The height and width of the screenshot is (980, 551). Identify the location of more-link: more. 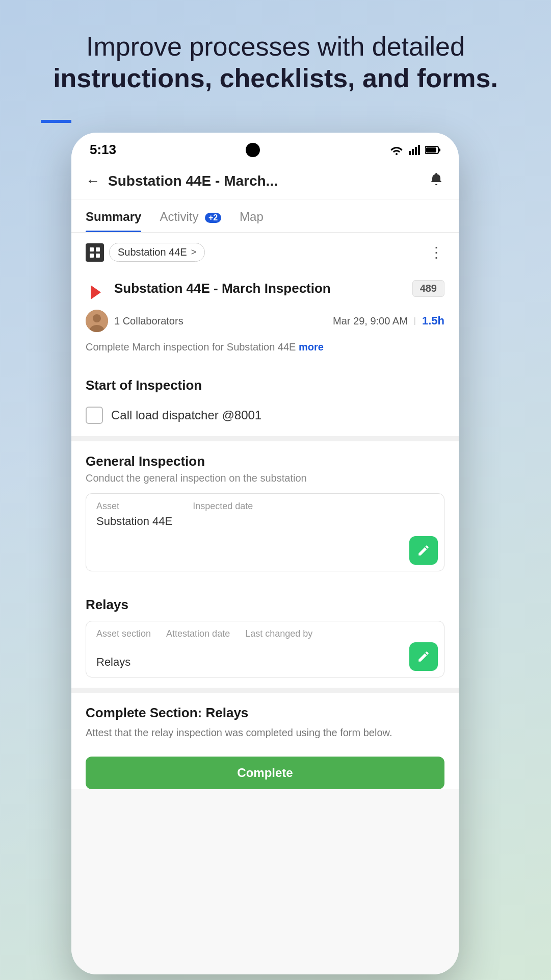
(311, 347).